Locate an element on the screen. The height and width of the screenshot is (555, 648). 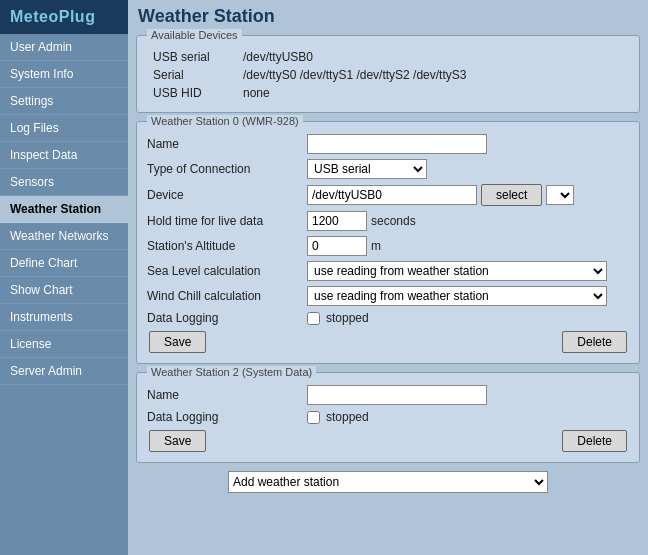
station0-sealevel-control: use reading from weather station is located at coordinates (457, 271).